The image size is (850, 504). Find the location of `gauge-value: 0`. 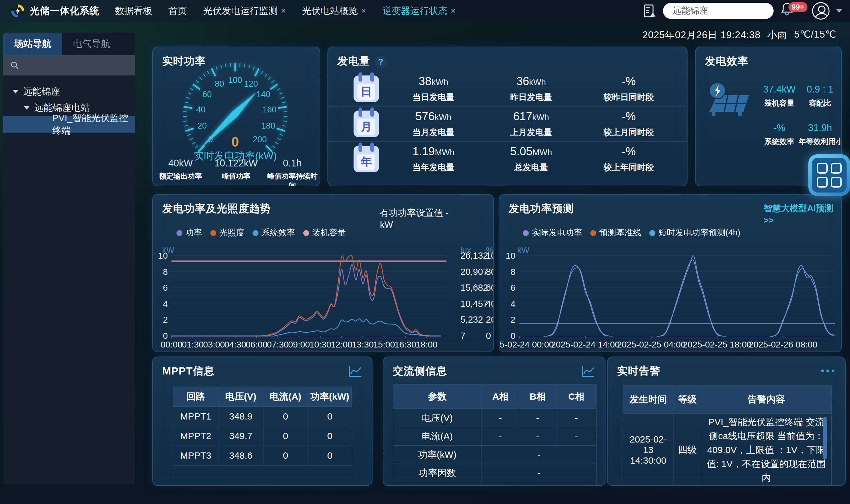

gauge-value: 0 is located at coordinates (235, 142).